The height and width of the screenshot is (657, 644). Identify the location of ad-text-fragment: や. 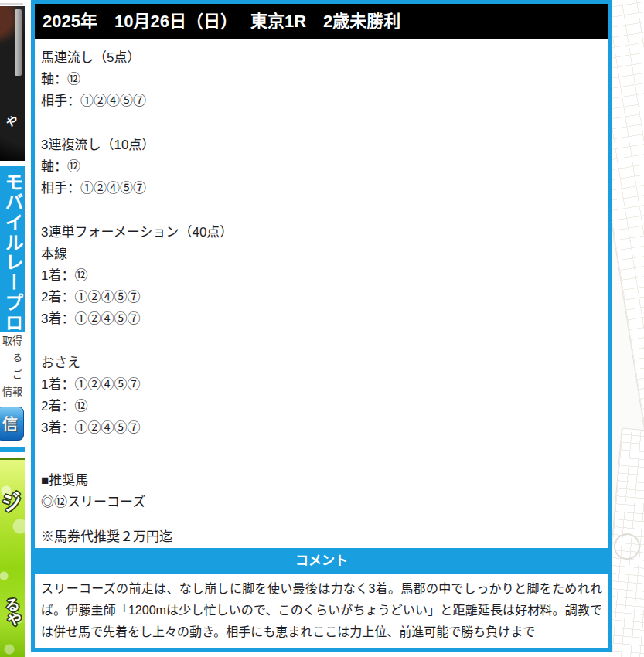
(11, 121).